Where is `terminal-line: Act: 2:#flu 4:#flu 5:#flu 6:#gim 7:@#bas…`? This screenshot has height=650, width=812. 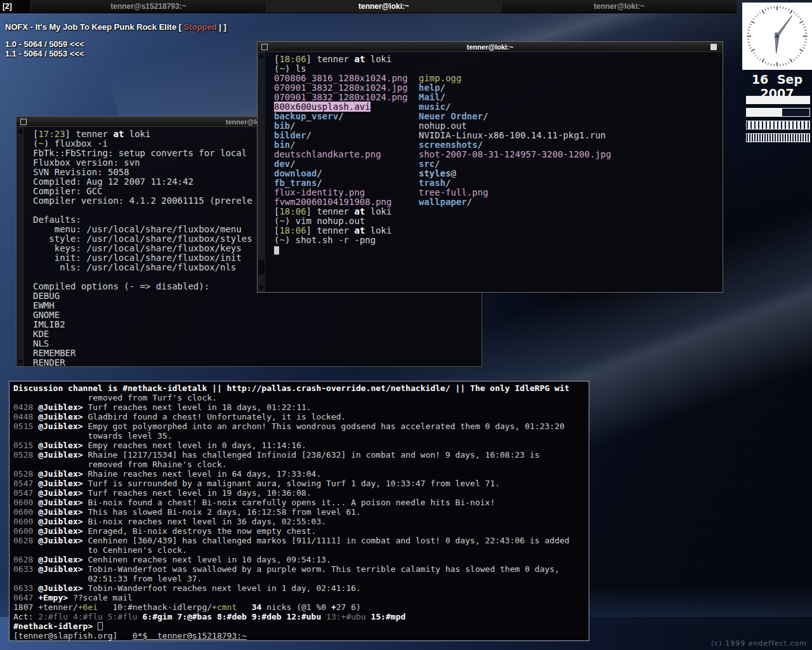 terminal-line: Act: 2:#flu 4:#flu 5:#flu 6:#gim 7:@#bas… is located at coordinates (301, 617).